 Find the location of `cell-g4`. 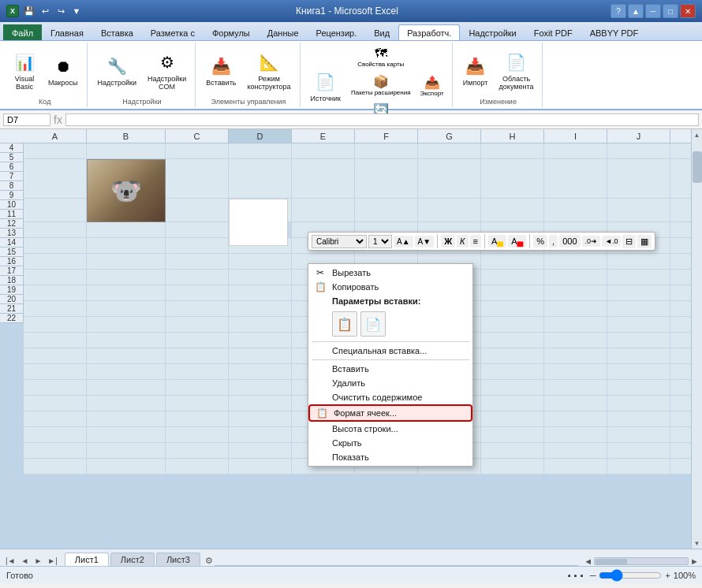

cell-g4 is located at coordinates (450, 151).